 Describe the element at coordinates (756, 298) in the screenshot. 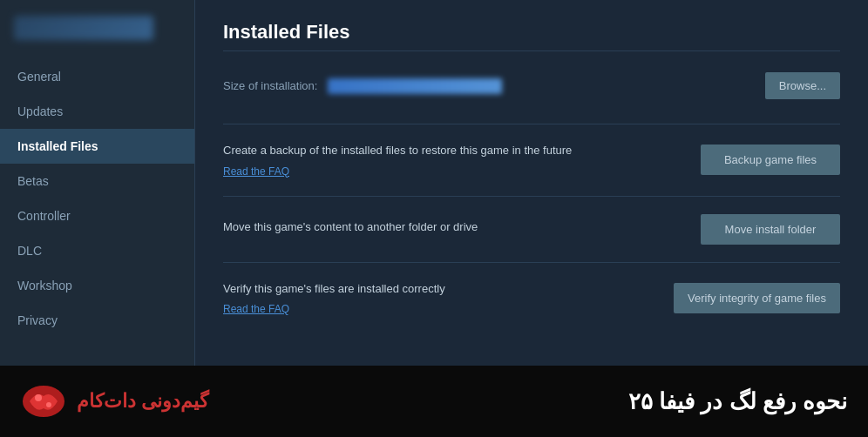

I see `verify-button: Verify integrity of game files` at that location.